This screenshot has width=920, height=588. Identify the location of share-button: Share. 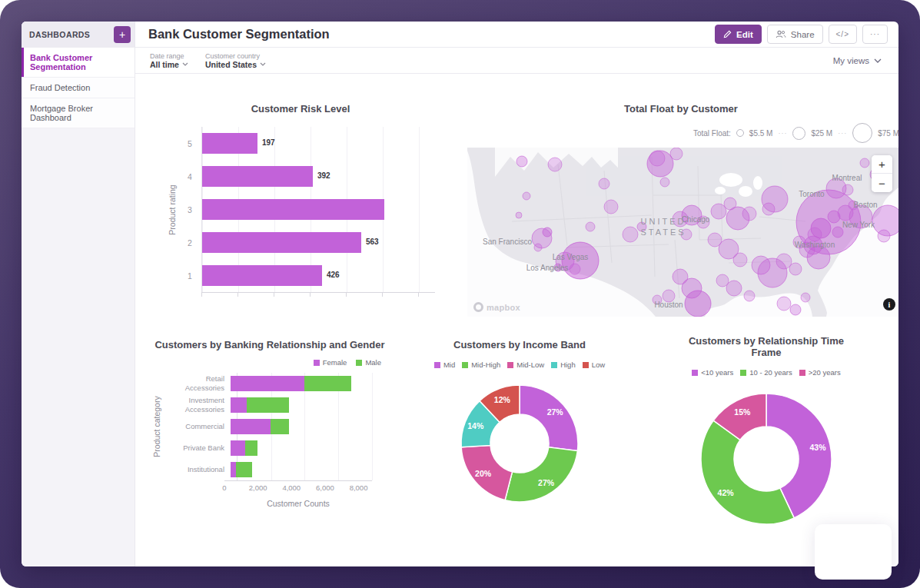
(795, 34).